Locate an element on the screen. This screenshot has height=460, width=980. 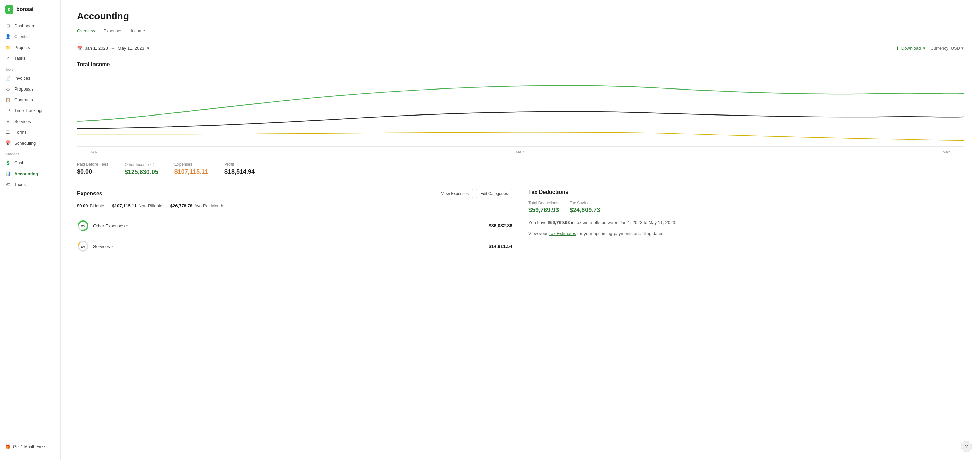
sidebar-item-scheduling: 📅 Scheduling is located at coordinates (30, 143).